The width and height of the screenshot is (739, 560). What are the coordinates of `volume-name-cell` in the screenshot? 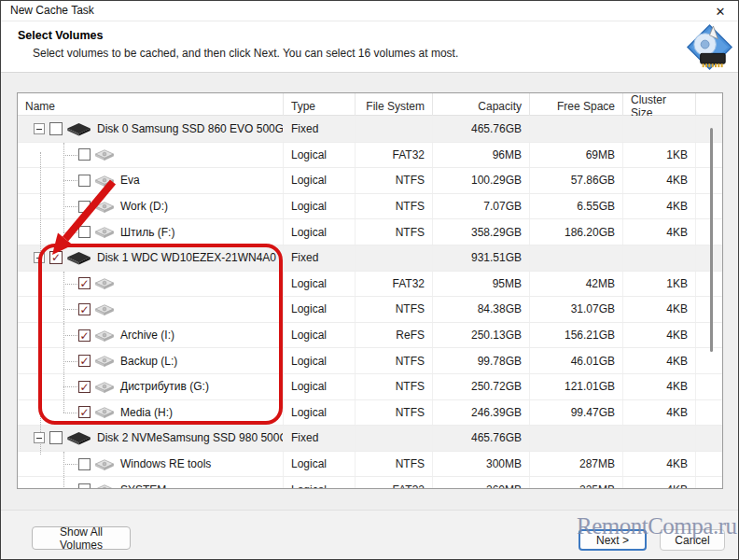 It's located at (150, 155).